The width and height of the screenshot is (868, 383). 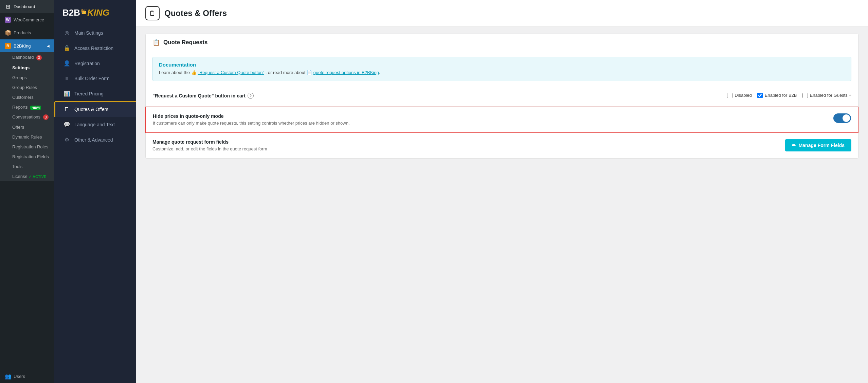 What do you see at coordinates (27, 166) in the screenshot?
I see `submenu-tools: Tools` at bounding box center [27, 166].